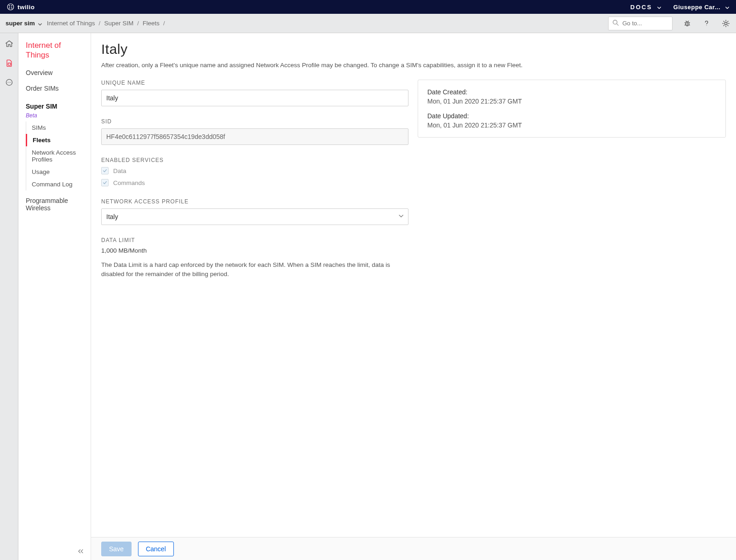 The image size is (736, 560). Describe the element at coordinates (368, 7) in the screenshot. I see `top-bar: twilio DOCS Giuseppe Car...` at that location.